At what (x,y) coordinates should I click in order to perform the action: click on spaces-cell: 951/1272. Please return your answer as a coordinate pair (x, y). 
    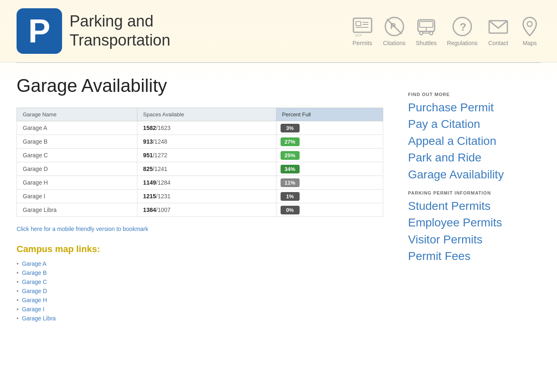
    Looking at the image, I should click on (206, 156).